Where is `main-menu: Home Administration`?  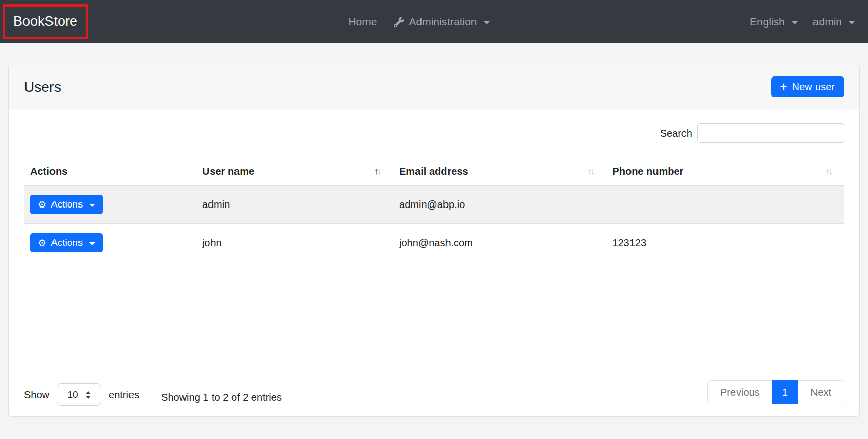 main-menu: Home Administration is located at coordinates (419, 22).